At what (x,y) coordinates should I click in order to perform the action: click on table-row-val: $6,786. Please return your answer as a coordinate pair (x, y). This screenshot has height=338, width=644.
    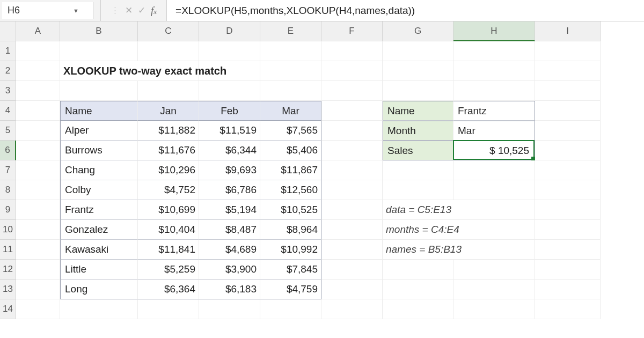
    Looking at the image, I should click on (230, 190).